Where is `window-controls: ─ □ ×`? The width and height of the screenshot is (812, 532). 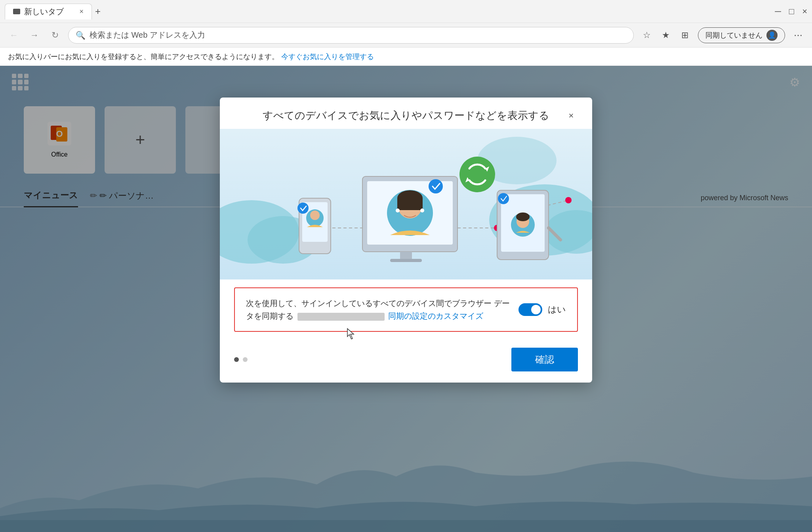 window-controls: ─ □ × is located at coordinates (791, 11).